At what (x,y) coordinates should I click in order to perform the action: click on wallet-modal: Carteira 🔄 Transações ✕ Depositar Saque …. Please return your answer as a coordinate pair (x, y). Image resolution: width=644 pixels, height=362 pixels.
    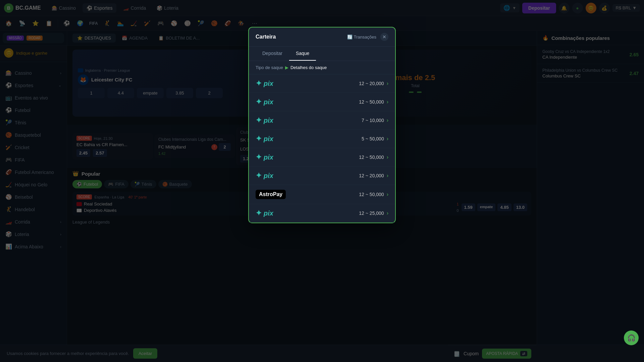
    Looking at the image, I should click on (322, 125).